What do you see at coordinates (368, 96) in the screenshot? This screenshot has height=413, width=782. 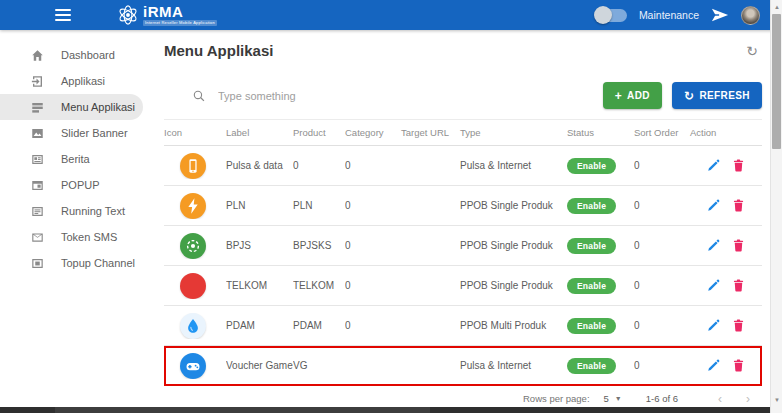 I see `search-input` at bounding box center [368, 96].